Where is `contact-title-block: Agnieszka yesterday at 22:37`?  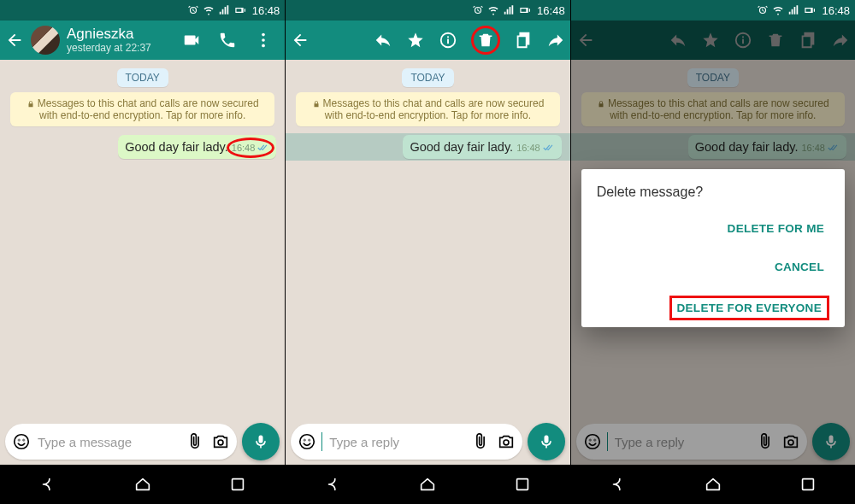
contact-title-block: Agnieszka yesterday at 22:37 is located at coordinates (121, 40).